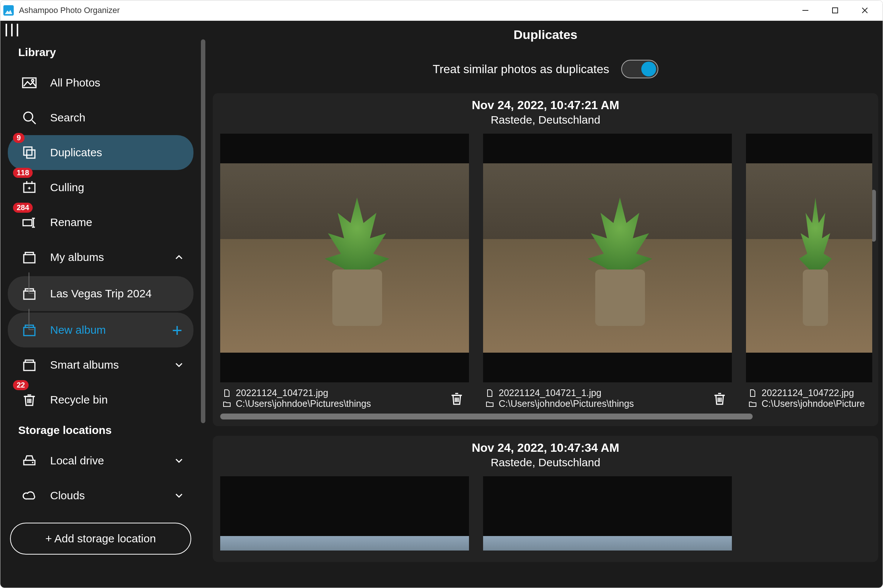 Image resolution: width=883 pixels, height=588 pixels. I want to click on photos-icon, so click(29, 83).